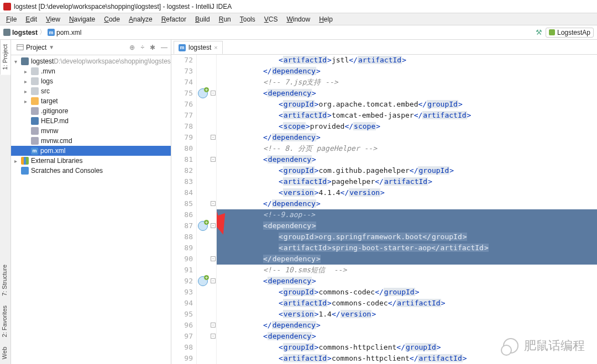 The height and width of the screenshot is (364, 597). I want to click on code-line: <groupId>org.springframework.boot</group…, so click(407, 237).